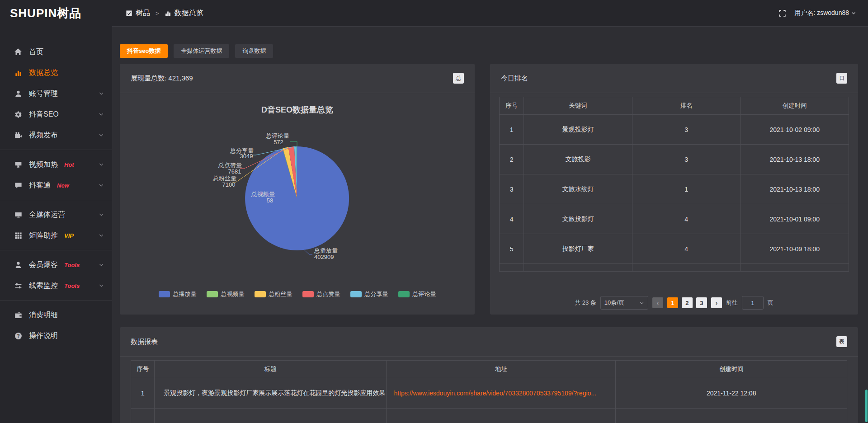 The height and width of the screenshot is (423, 868). I want to click on legend-item-总播放量: 总播放量, so click(178, 294).